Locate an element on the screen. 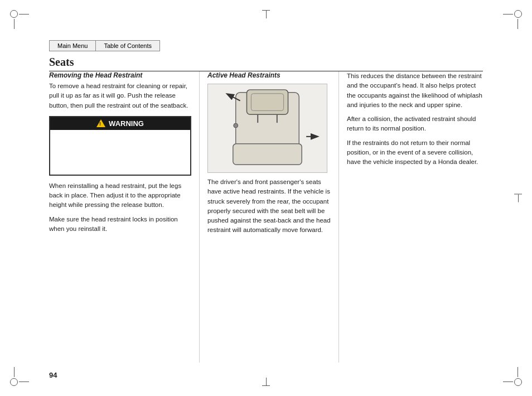 This screenshot has height=396, width=532. nav-bar: Main Menu Table of Contents is located at coordinates (105, 46).